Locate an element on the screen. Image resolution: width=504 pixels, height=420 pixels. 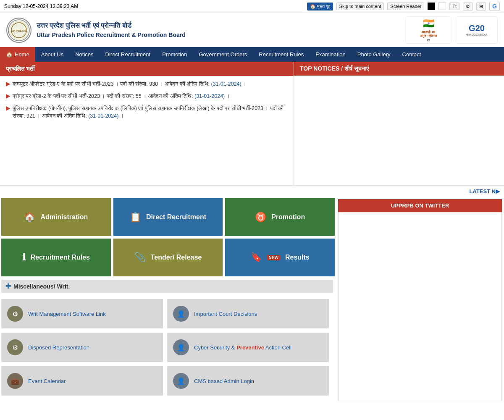
skip-button: Skip to main content is located at coordinates (360, 6).